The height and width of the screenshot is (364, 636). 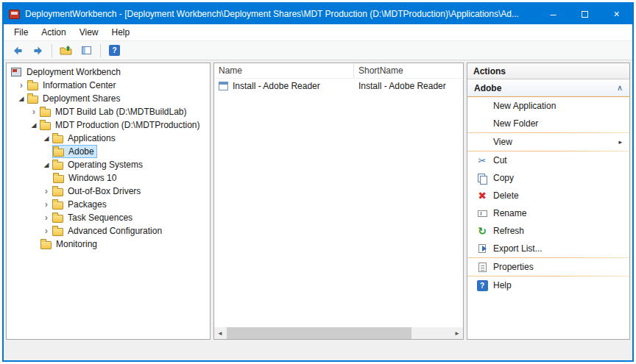 I want to click on show-hide-pane-icon, so click(x=87, y=50).